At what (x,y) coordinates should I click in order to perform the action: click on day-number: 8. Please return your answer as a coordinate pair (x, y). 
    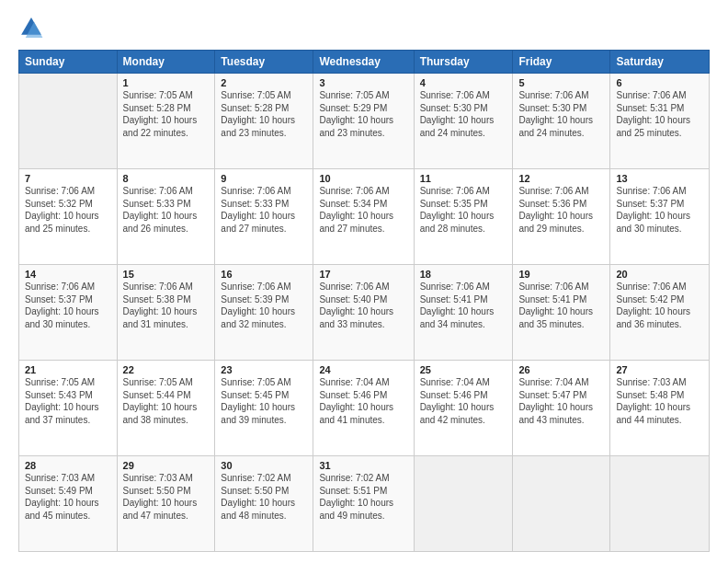
    Looking at the image, I should click on (166, 178).